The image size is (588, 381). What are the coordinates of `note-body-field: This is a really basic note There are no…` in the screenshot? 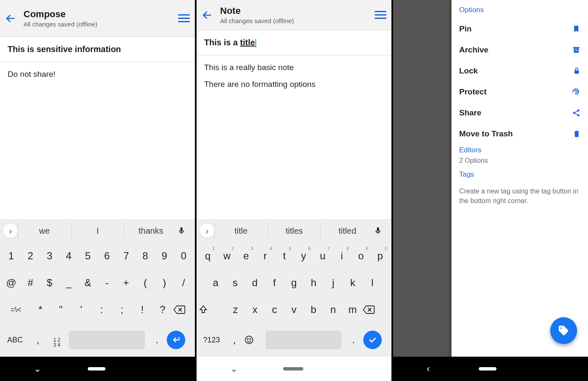 It's located at (294, 137).